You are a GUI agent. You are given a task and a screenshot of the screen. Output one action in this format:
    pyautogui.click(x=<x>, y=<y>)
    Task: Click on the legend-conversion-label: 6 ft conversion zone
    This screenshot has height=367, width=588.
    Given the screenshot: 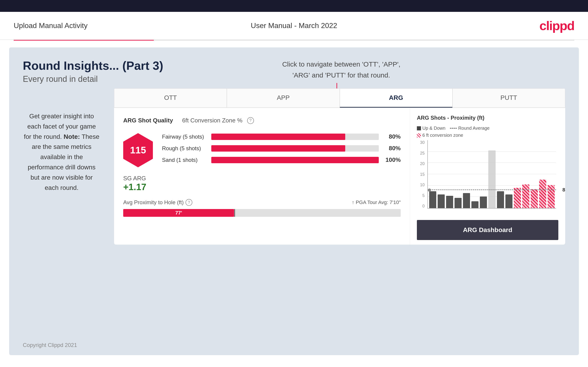 What is the action you would take?
    pyautogui.click(x=443, y=135)
    